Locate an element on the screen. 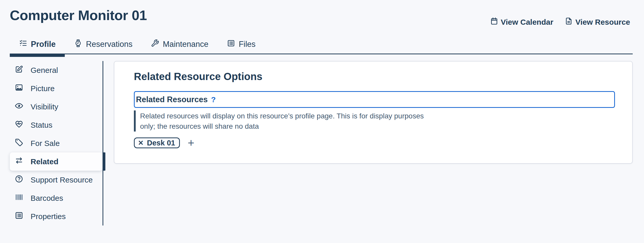 Image resolution: width=644 pixels, height=243 pixels. add-related-resource-button: + is located at coordinates (191, 143).